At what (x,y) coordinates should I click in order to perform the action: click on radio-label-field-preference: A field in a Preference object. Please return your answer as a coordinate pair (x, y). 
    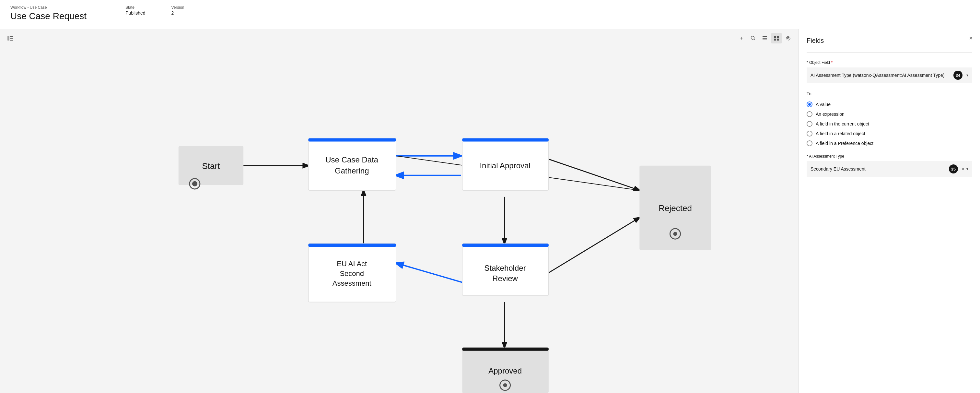
    Looking at the image, I should click on (845, 143).